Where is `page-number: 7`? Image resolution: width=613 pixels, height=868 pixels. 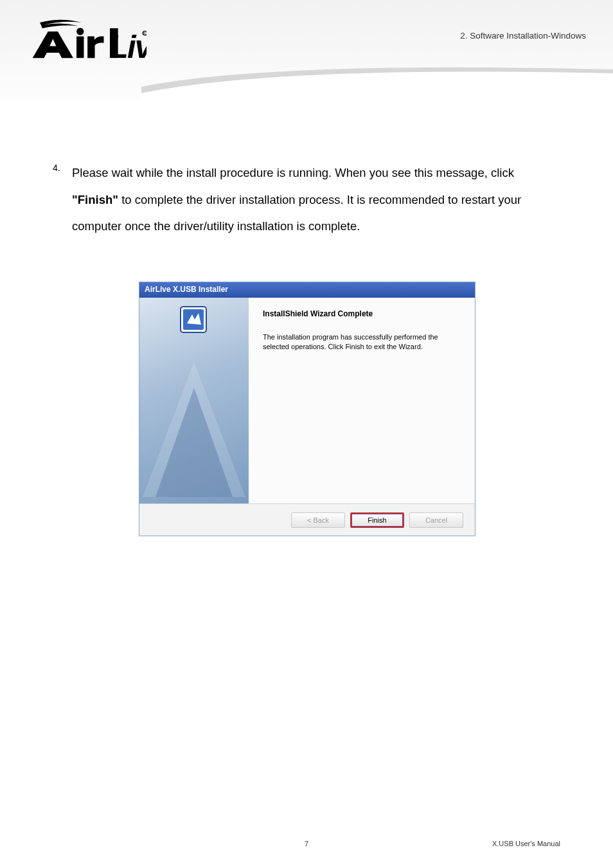
page-number: 7 is located at coordinates (306, 844).